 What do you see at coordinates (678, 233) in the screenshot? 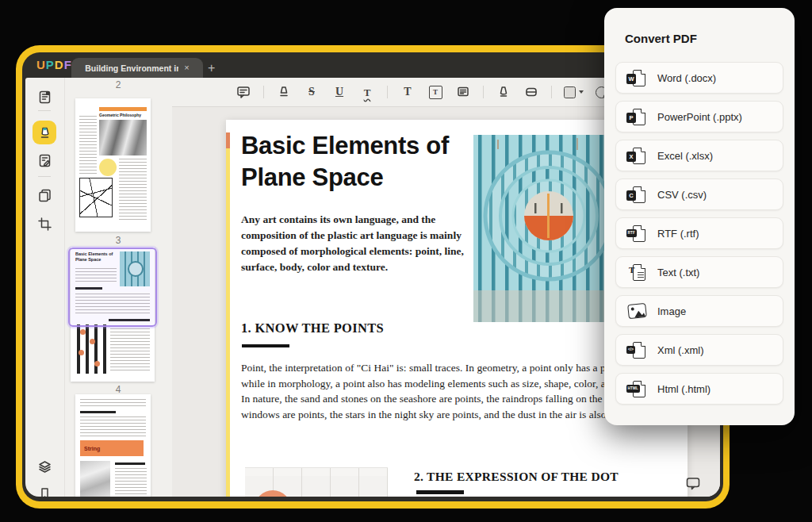
I see `convert-option-label: RTF (.rtf)` at bounding box center [678, 233].